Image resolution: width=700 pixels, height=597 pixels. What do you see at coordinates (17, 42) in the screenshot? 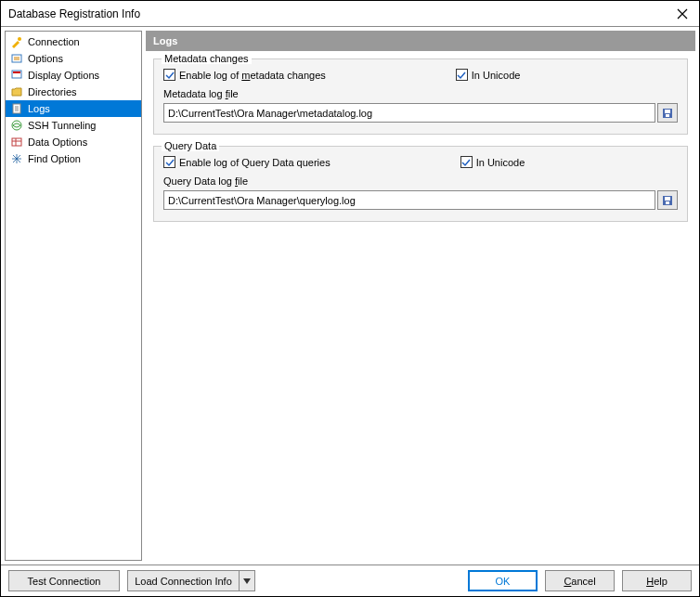
I see `connection-icon` at bounding box center [17, 42].